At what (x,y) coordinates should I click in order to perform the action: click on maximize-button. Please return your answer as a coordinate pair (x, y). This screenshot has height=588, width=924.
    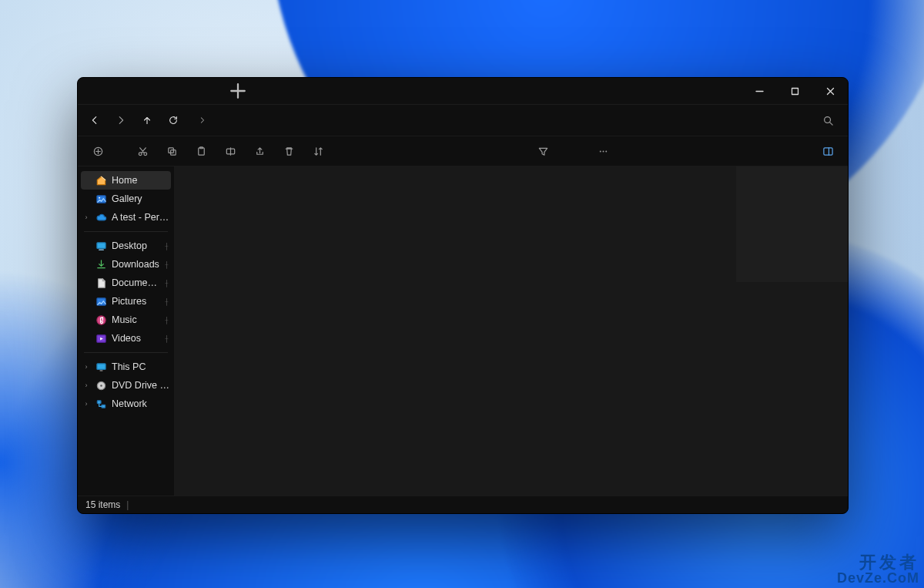
    Looking at the image, I should click on (795, 91).